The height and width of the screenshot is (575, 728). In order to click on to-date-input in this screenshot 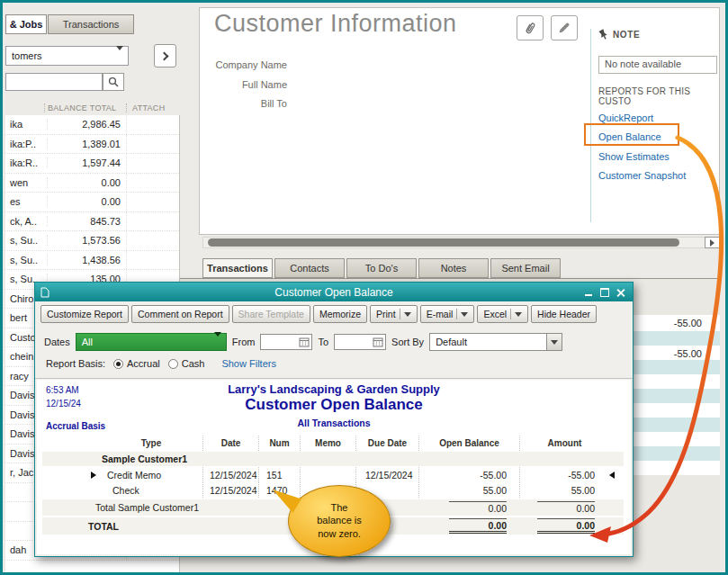, I will do `click(360, 342)`.